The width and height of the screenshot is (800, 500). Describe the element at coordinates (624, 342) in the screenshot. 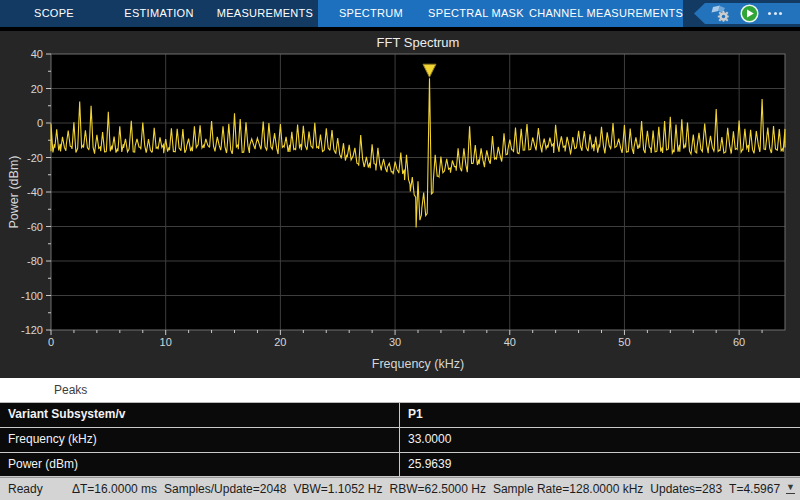

I see `svg-text: 50` at that location.